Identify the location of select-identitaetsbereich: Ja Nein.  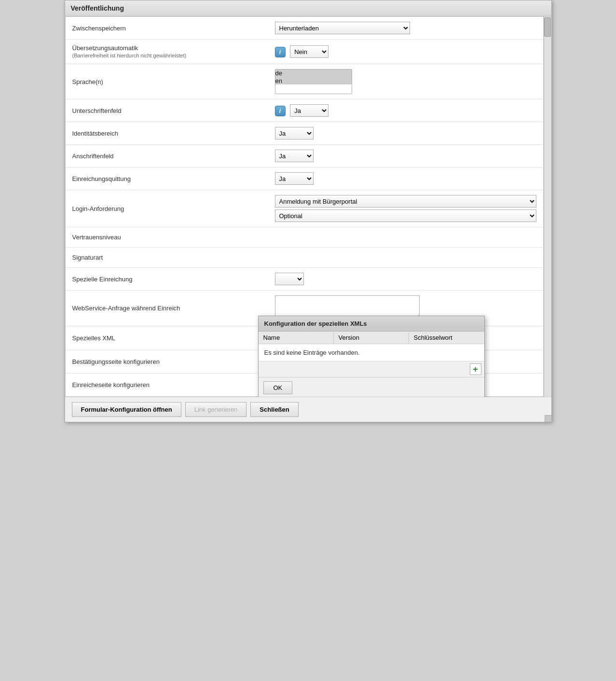
(294, 133).